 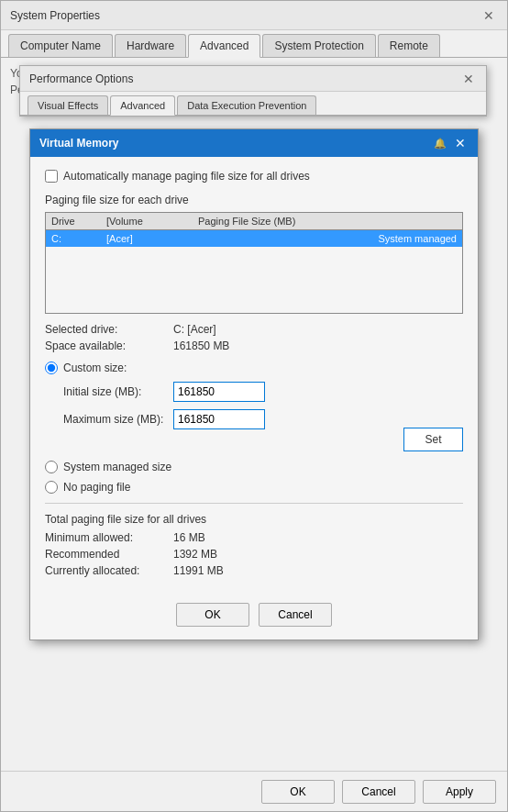 I want to click on tab-computer-name: Computer Name, so click(x=61, y=46).